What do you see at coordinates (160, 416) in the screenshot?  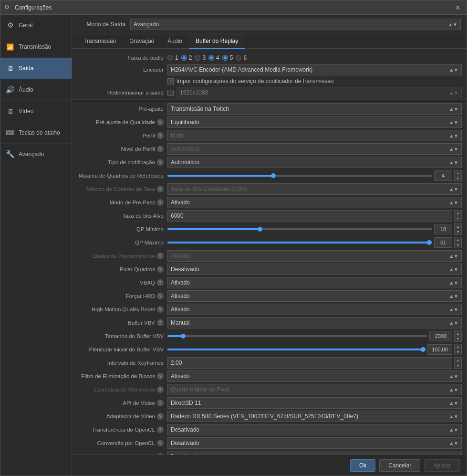 I see `help-icon-adaptador-video: ?` at bounding box center [160, 416].